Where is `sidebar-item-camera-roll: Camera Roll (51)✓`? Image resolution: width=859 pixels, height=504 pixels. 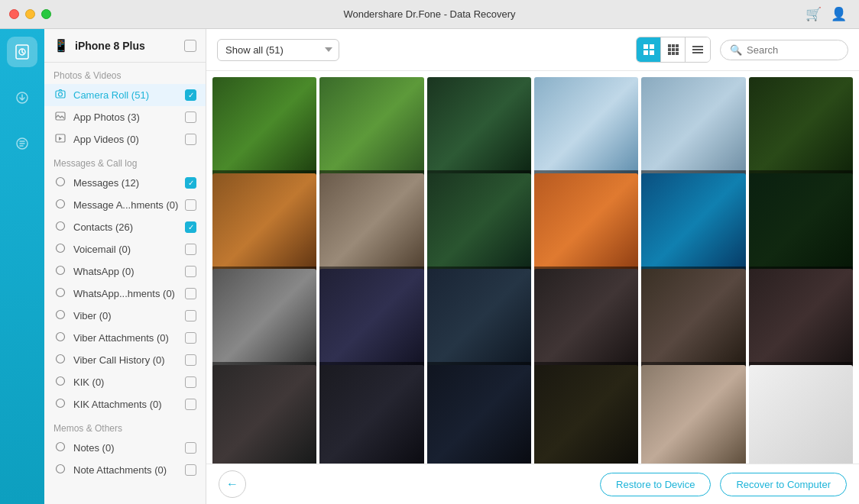
sidebar-item-camera-roll: Camera Roll (51)✓ is located at coordinates (125, 95).